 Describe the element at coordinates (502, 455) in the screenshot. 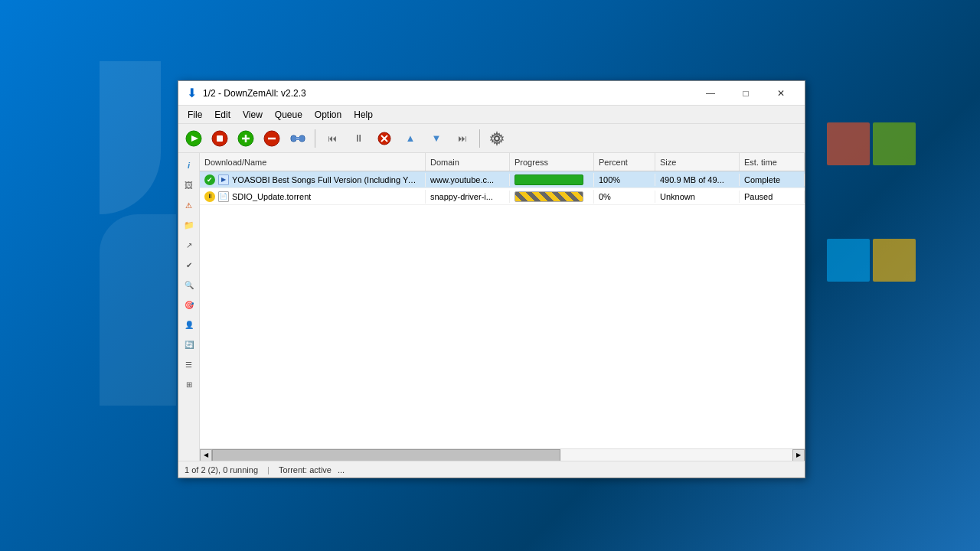

I see `h-scrollbar: ◀ ▶` at that location.